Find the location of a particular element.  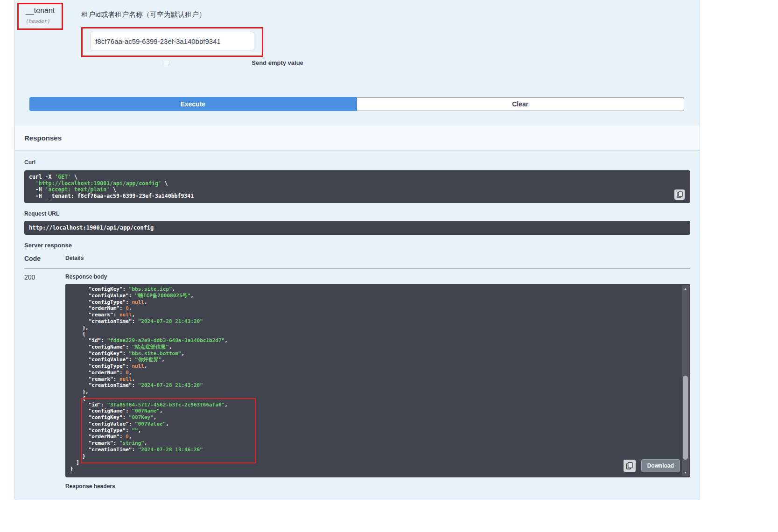

details-column-header: Details is located at coordinates (75, 259).